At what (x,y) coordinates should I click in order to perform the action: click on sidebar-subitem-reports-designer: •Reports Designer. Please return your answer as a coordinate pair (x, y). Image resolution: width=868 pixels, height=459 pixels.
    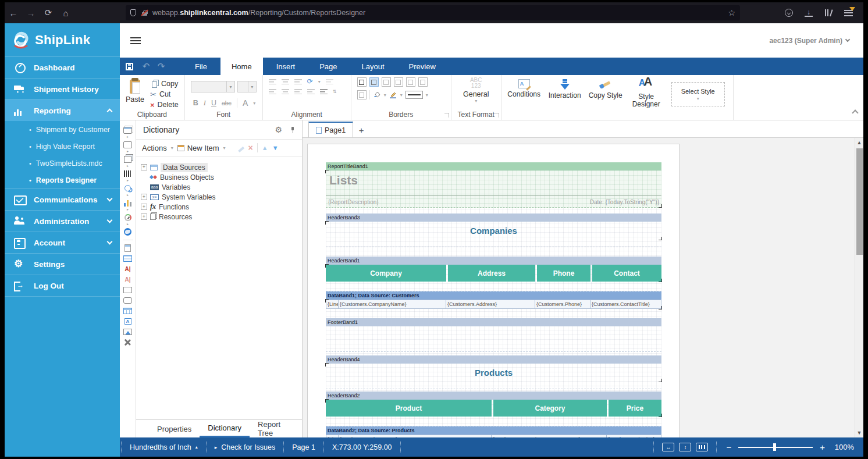
    Looking at the image, I should click on (62, 180).